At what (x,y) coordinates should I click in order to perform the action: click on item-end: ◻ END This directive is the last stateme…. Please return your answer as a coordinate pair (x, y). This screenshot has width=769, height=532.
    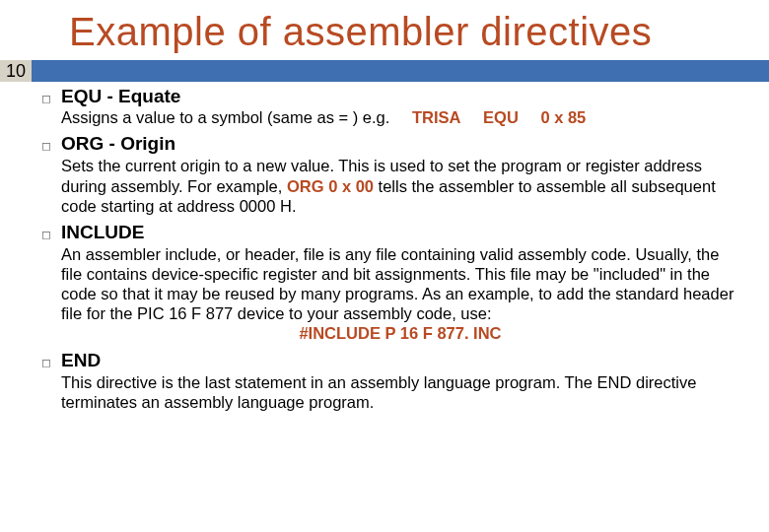
    Looking at the image, I should click on (390, 380).